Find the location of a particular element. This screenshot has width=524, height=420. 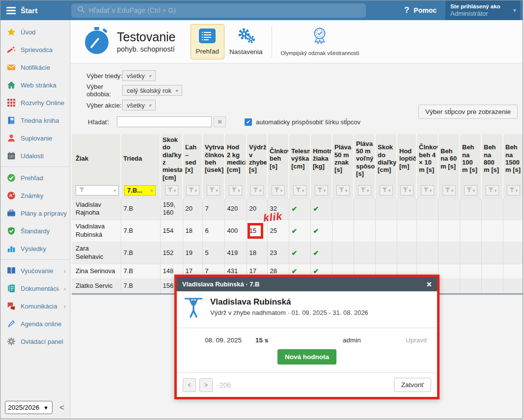

next-button: > is located at coordinates (206, 385).